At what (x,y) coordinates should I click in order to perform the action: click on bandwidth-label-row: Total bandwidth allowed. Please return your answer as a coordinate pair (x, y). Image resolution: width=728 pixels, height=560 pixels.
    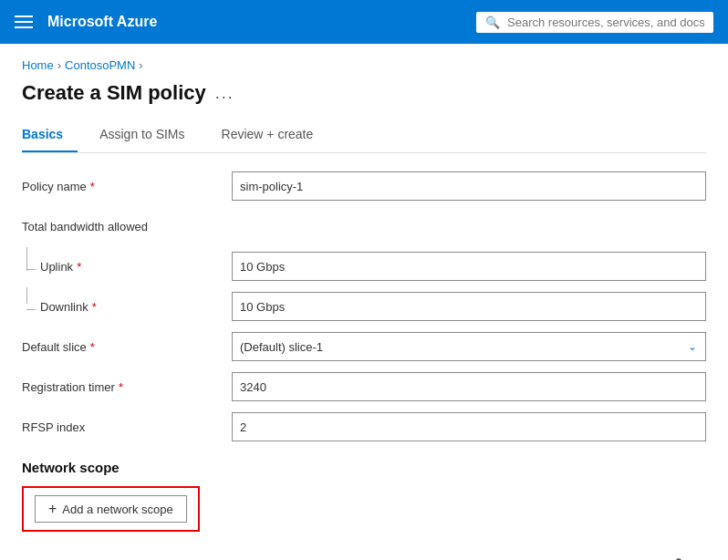
    Looking at the image, I should click on (364, 226).